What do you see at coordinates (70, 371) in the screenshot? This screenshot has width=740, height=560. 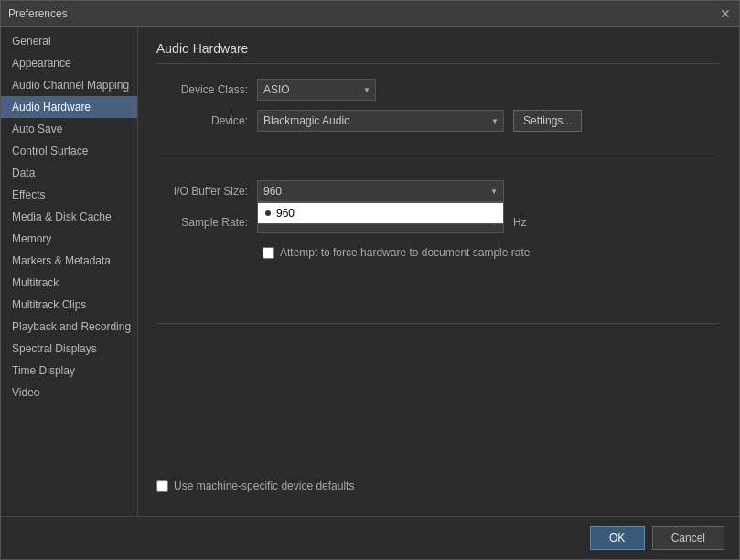 I see `sidebar-item-time-display: Time Display` at bounding box center [70, 371].